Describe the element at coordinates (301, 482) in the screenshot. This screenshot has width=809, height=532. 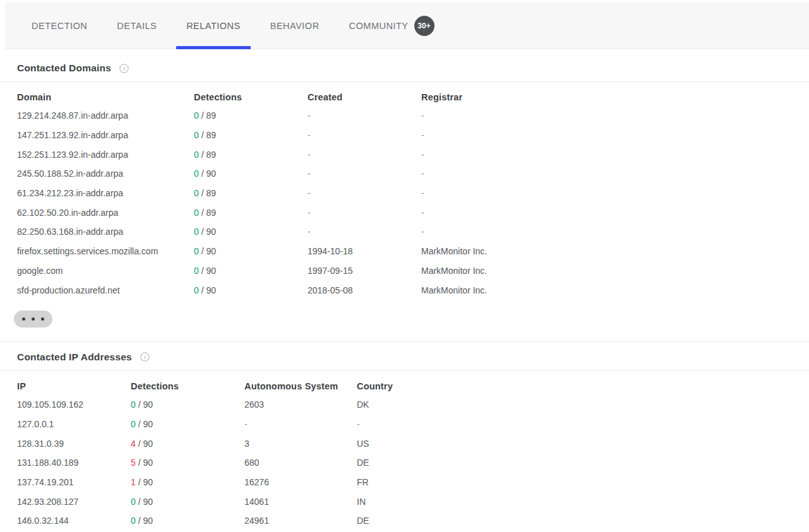
I see `asn-value: 16276` at that location.